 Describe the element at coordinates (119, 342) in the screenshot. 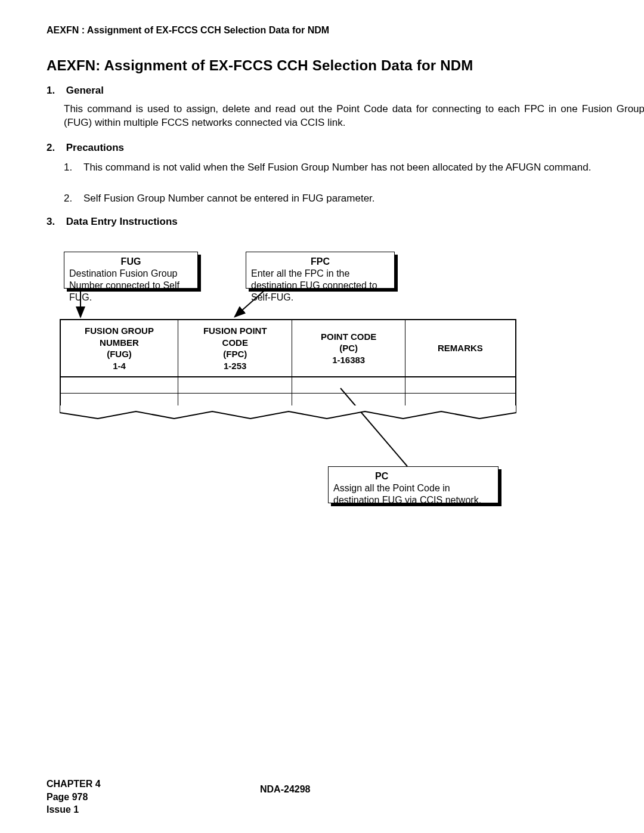

I see `hdr-line: NUMBER` at that location.